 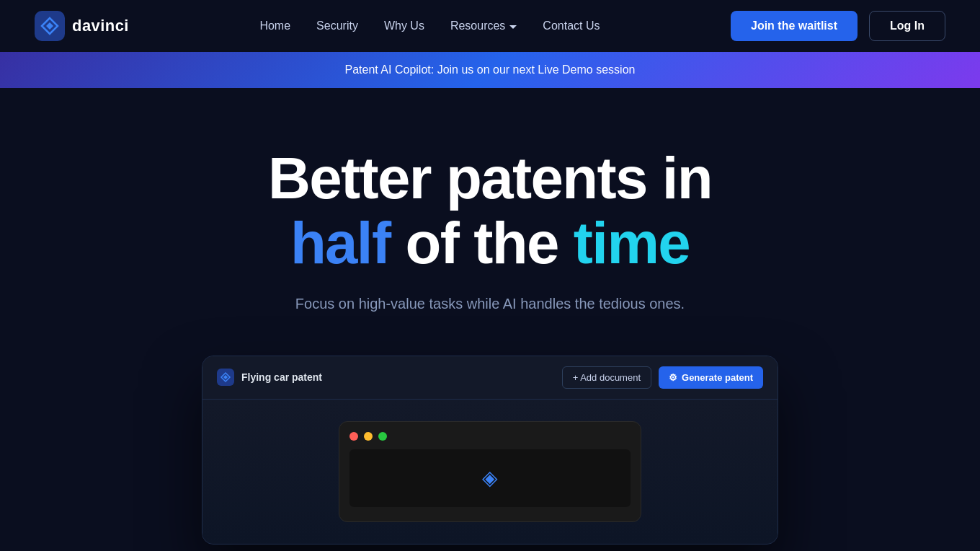 What do you see at coordinates (490, 69) in the screenshot?
I see `banner-text: Patent AI Copilot: Join us on our next L…` at bounding box center [490, 69].